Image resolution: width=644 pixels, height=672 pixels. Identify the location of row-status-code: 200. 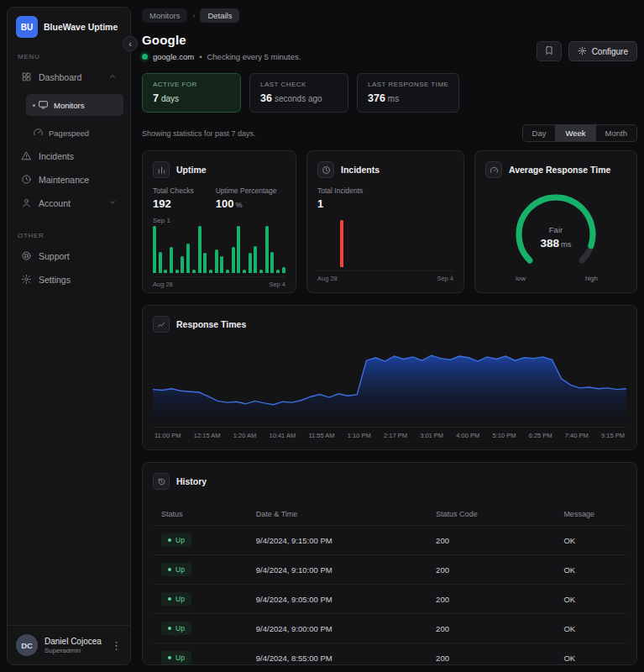
(491, 570).